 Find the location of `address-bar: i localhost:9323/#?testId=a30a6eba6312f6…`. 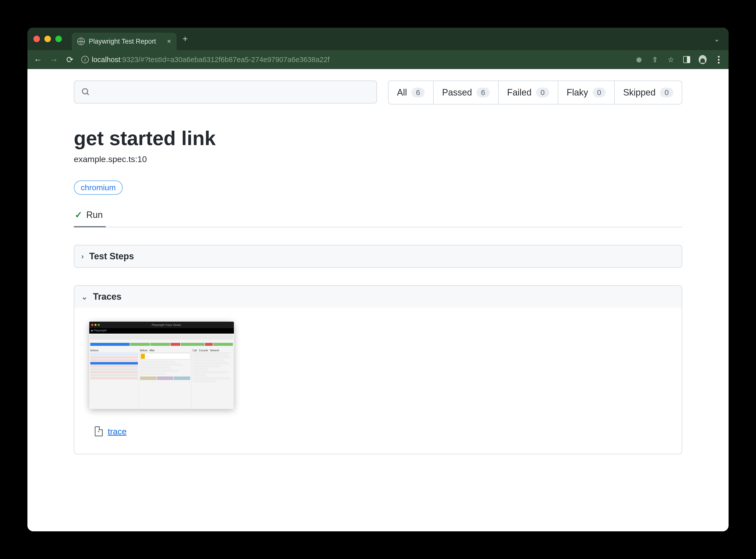

address-bar: i localhost:9323/#?testId=a30a6eba6312f6… is located at coordinates (352, 60).